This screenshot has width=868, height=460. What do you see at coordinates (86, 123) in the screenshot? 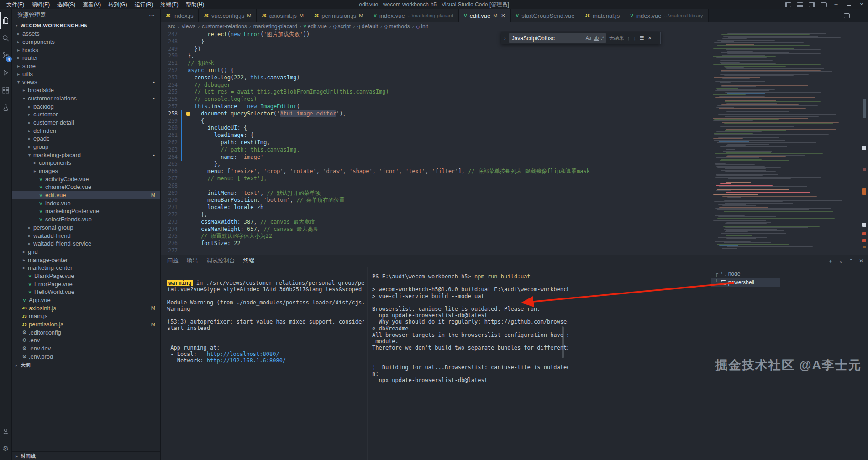
I see `tree-item: ▸customer-detail` at bounding box center [86, 123].